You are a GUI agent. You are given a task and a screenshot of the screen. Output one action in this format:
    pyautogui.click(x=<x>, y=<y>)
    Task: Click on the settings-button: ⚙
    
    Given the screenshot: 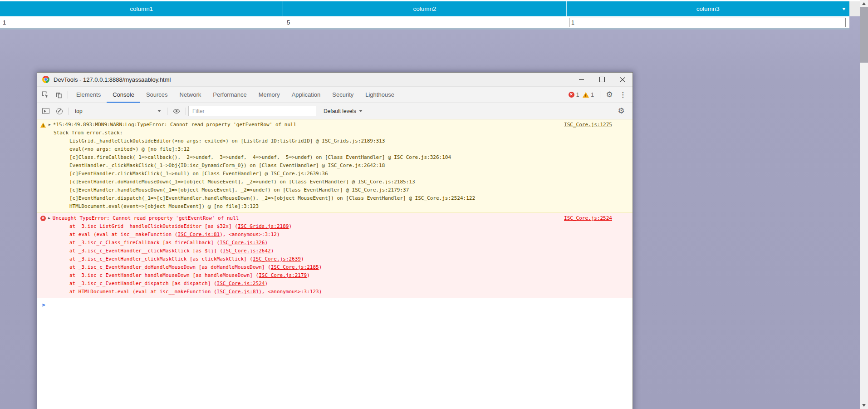 What is the action you would take?
    pyautogui.click(x=609, y=94)
    